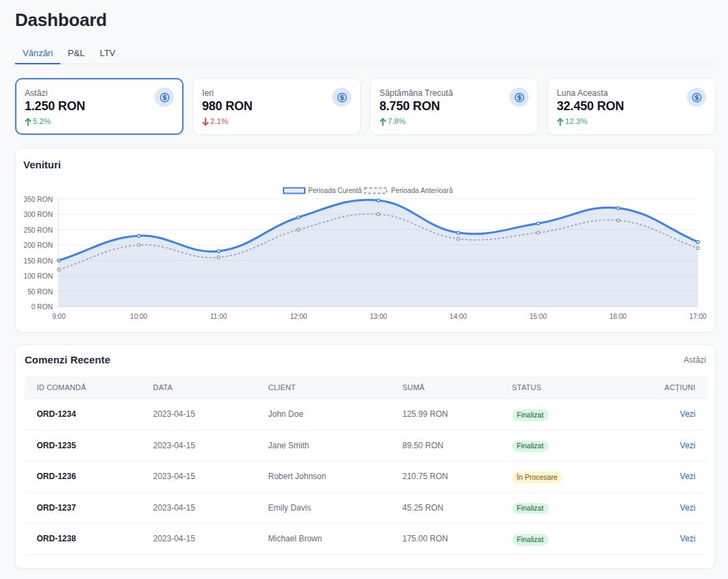 The width and height of the screenshot is (728, 579). What do you see at coordinates (38, 215) in the screenshot?
I see `svg-text: 300 RON` at bounding box center [38, 215].